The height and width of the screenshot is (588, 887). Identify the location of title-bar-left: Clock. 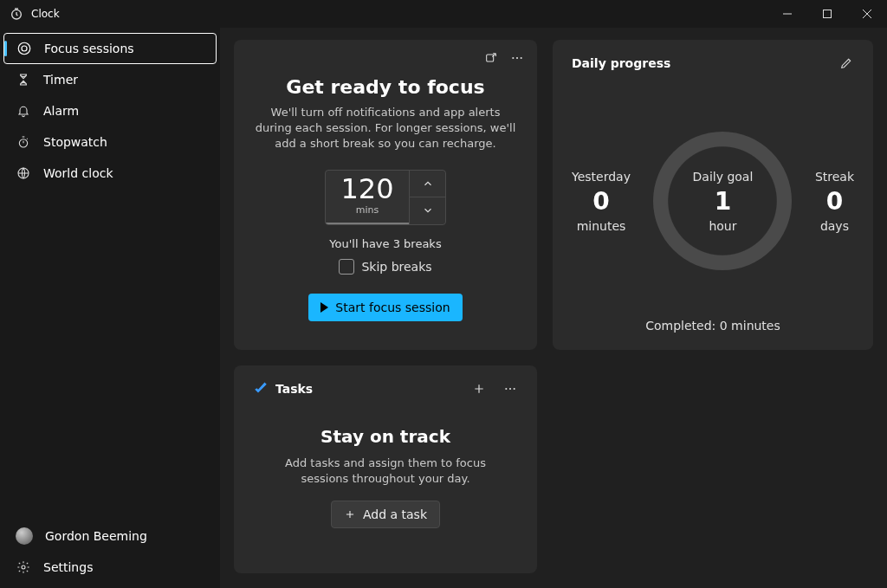
(35, 14).